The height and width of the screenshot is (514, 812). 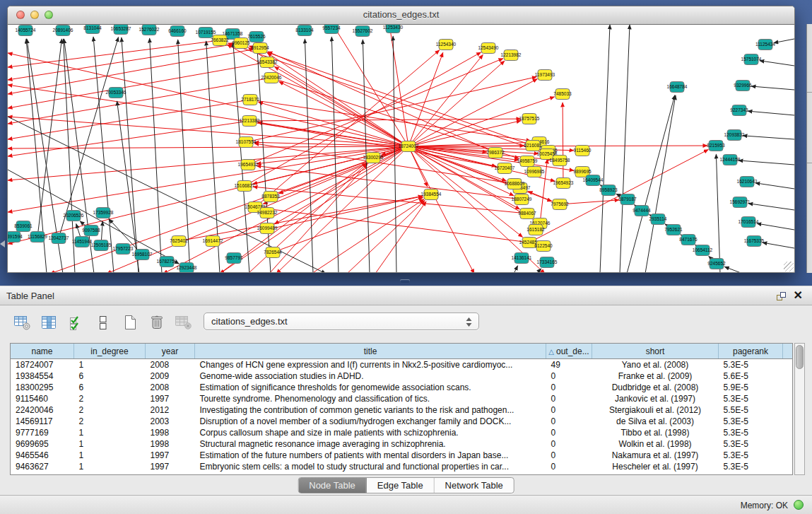 I want to click on graph-node: 7615526, so click(x=257, y=37).